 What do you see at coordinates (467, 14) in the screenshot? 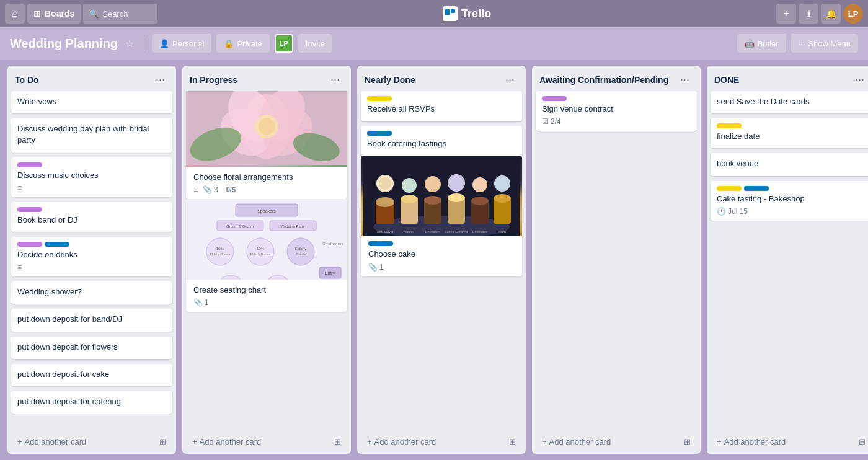
I see `nav-center: Trello` at bounding box center [467, 14].